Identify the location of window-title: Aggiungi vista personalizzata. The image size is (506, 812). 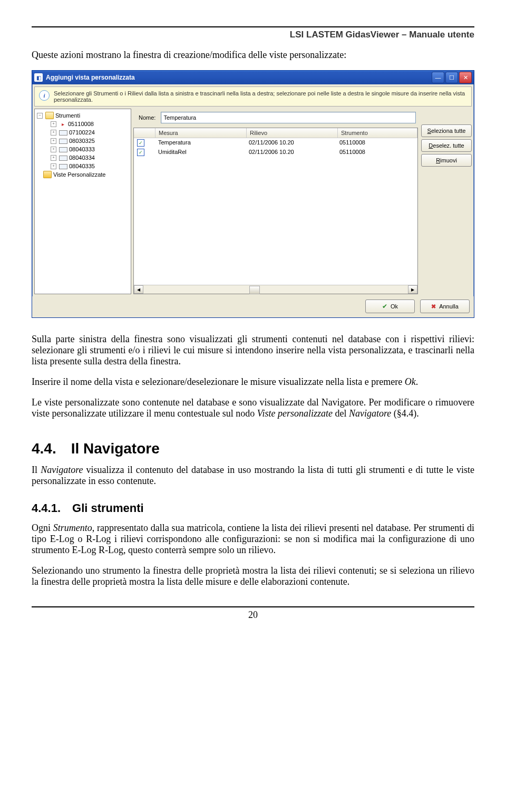
(239, 78).